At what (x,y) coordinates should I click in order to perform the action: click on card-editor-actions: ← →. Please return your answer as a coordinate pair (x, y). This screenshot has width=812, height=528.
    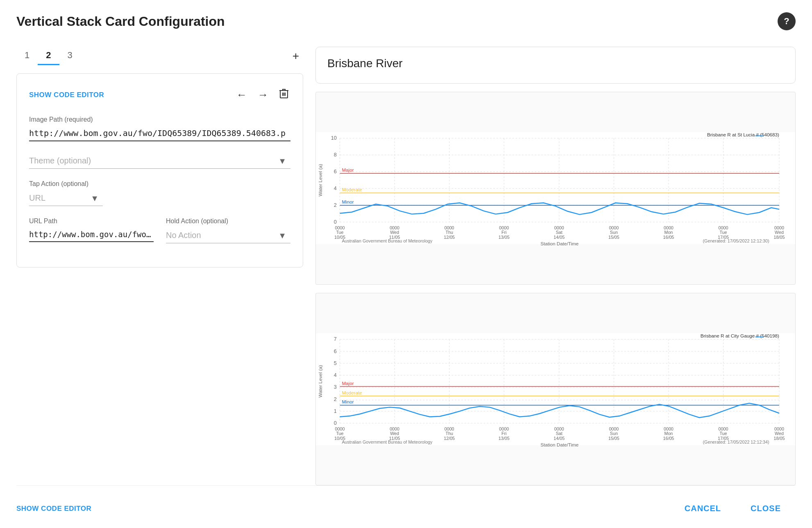
    Looking at the image, I should click on (263, 95).